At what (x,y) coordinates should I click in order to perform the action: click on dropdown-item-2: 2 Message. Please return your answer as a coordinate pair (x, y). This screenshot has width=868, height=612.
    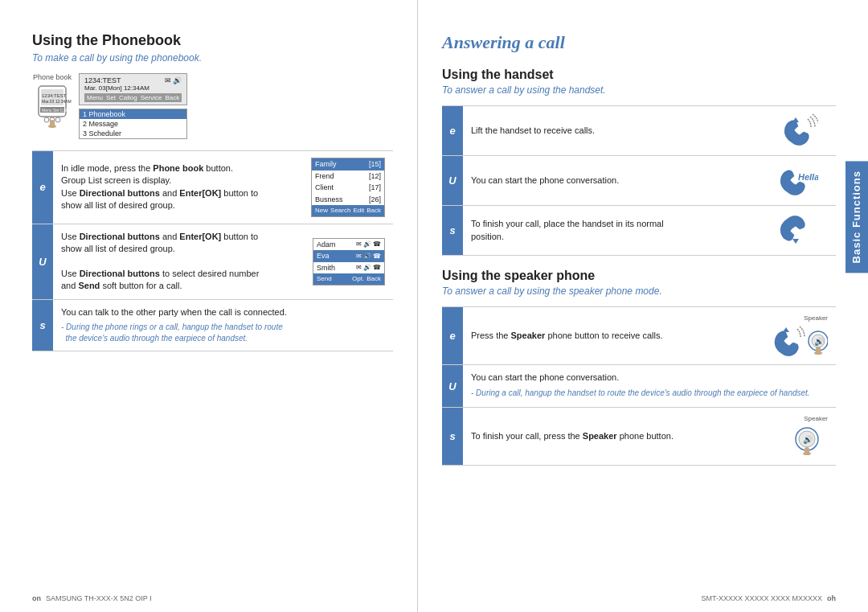
    Looking at the image, I should click on (133, 124).